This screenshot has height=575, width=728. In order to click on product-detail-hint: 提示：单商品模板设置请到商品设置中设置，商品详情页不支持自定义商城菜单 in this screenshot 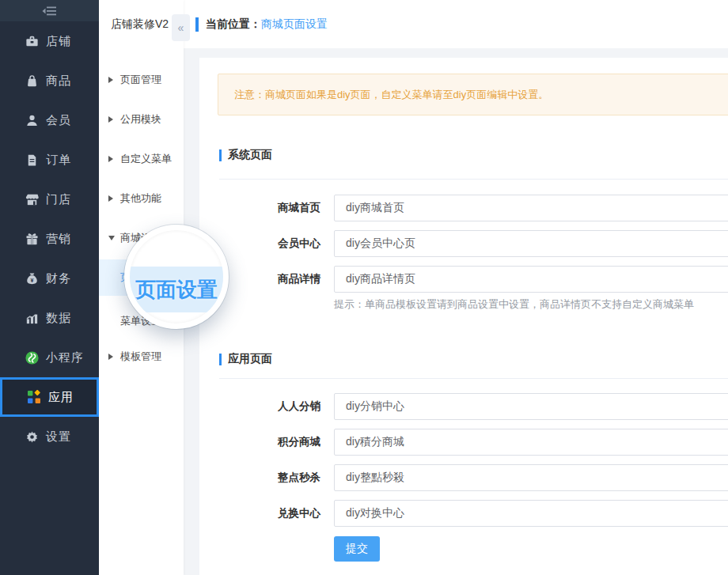, I will do `click(514, 305)`.